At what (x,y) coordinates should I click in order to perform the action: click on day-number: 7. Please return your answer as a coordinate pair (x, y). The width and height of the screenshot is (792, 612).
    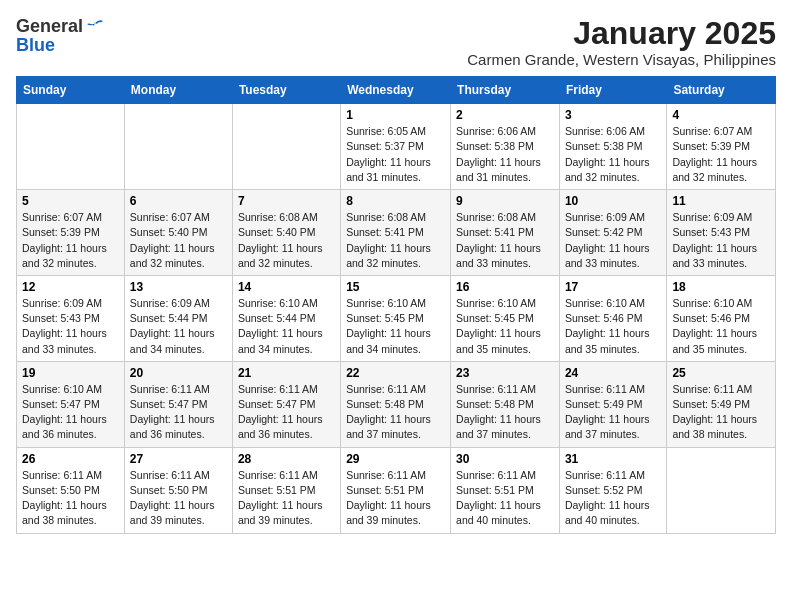
    Looking at the image, I should click on (286, 201).